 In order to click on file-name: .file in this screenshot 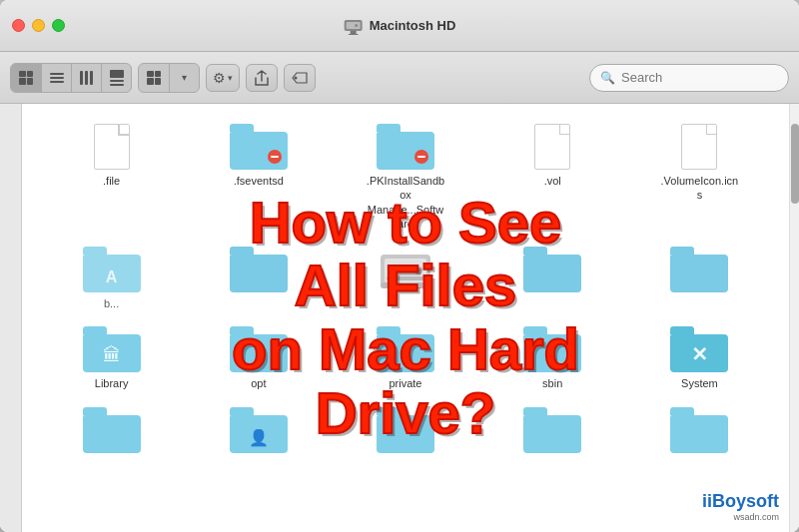, I will do `click(112, 181)`.